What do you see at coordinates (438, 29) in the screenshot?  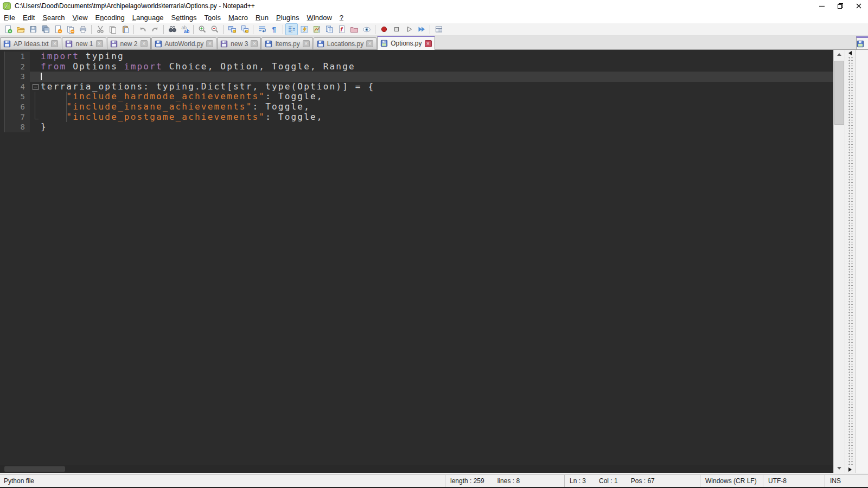 I see `macro-save-icon` at bounding box center [438, 29].